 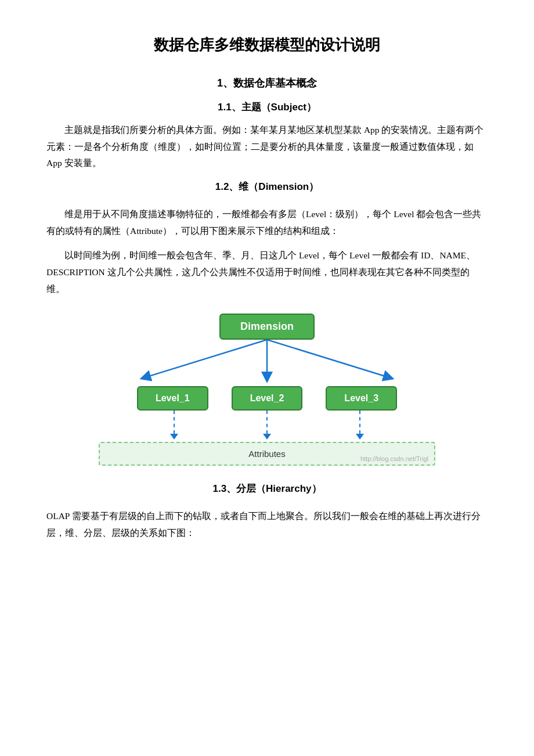 I want to click on attributes-box: Attributes http://blog.csdn.net/Trigl, so click(x=267, y=454).